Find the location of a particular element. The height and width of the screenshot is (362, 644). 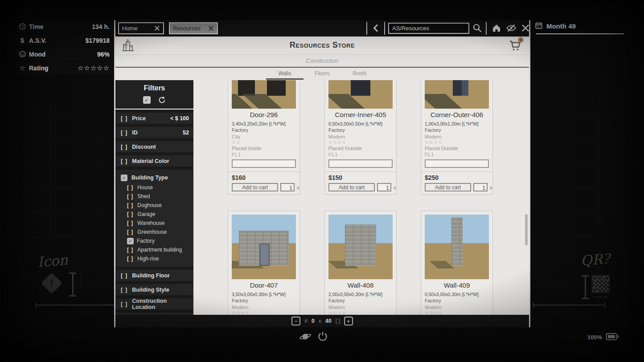

filters-panel: Filters Price < $ 100 ID is located at coordinates (154, 198).